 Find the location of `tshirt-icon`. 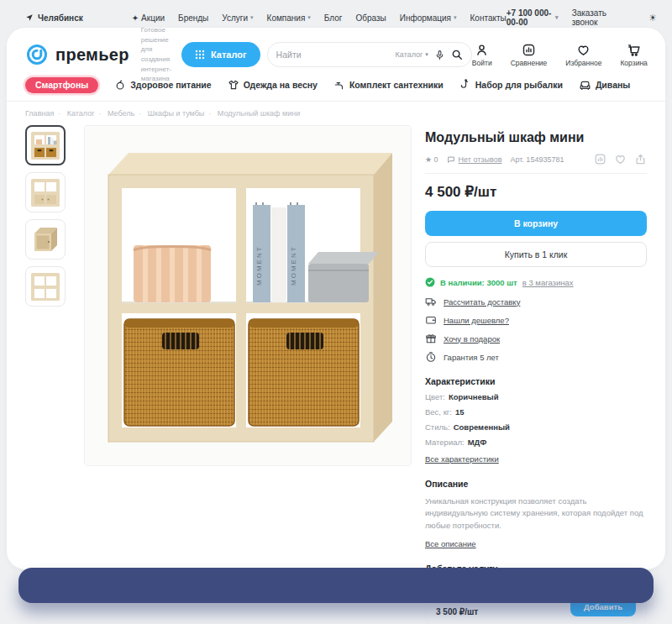

tshirt-icon is located at coordinates (234, 85).